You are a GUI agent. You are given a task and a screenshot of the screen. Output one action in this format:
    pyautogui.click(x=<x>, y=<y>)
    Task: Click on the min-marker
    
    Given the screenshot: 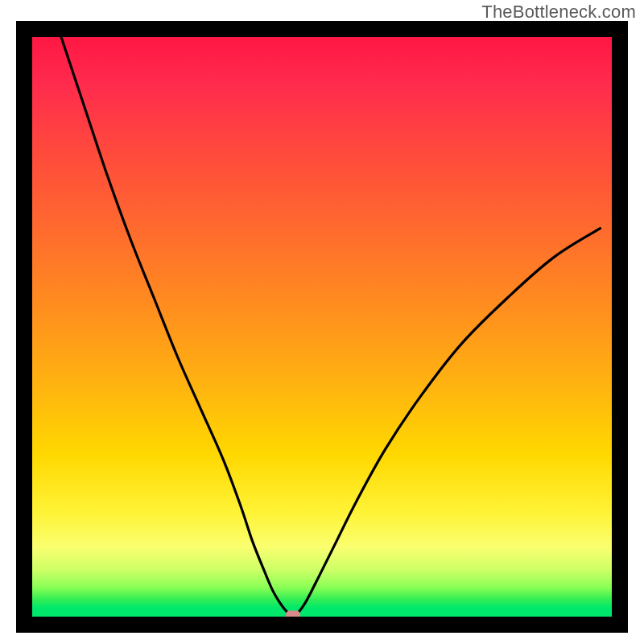 What is the action you would take?
    pyautogui.click(x=293, y=613)
    